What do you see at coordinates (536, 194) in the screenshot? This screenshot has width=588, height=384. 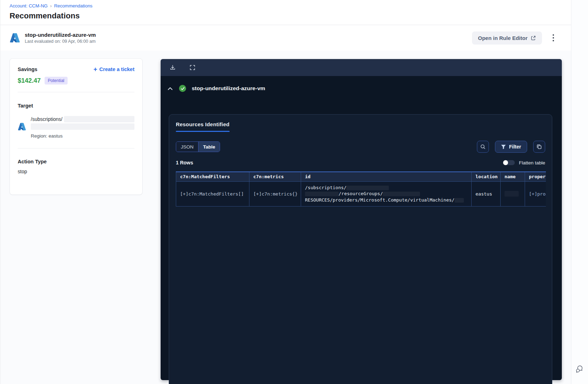 I see `cell-properties: [+]properties{}` at bounding box center [536, 194].